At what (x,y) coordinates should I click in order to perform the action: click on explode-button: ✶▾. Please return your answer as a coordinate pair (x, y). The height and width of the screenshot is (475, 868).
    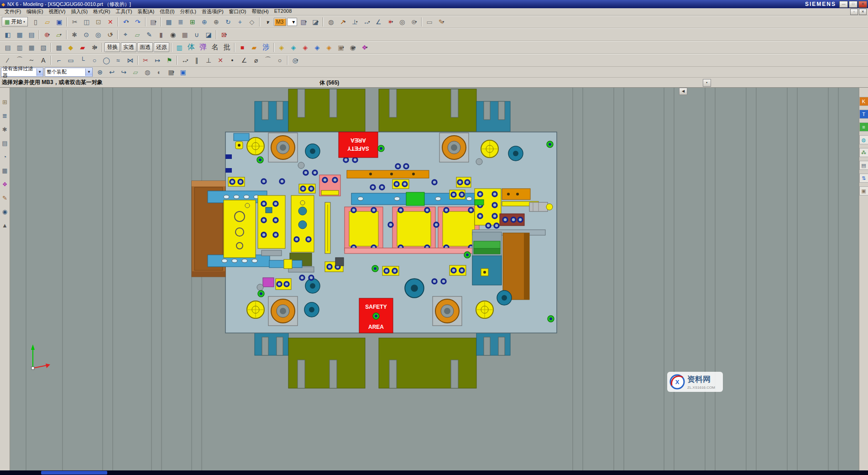
    Looking at the image, I should click on (390, 22).